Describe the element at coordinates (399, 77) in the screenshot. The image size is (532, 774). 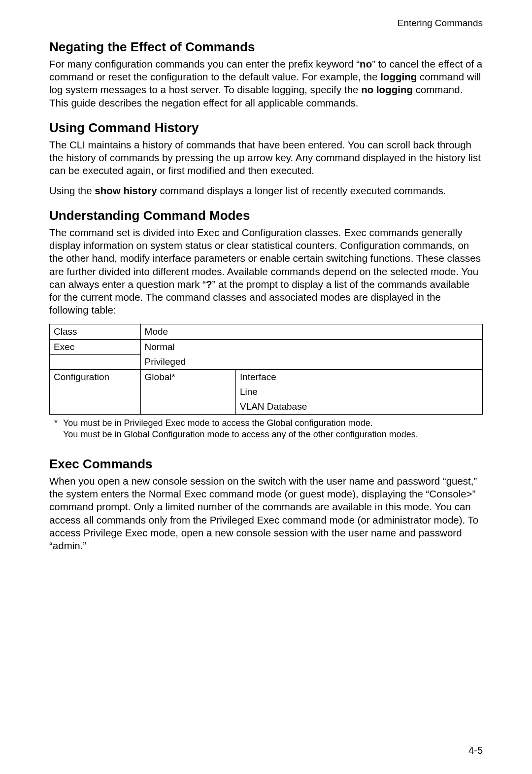
I see `kw-logging: logging` at that location.